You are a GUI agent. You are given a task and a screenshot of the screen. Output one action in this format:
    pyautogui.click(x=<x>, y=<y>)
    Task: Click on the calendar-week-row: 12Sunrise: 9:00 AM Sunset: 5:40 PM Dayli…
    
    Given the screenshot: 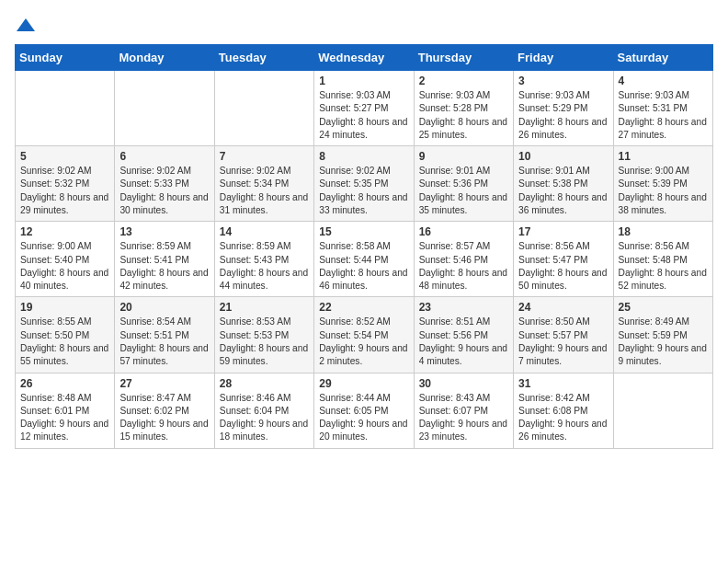 What is the action you would take?
    pyautogui.click(x=364, y=259)
    